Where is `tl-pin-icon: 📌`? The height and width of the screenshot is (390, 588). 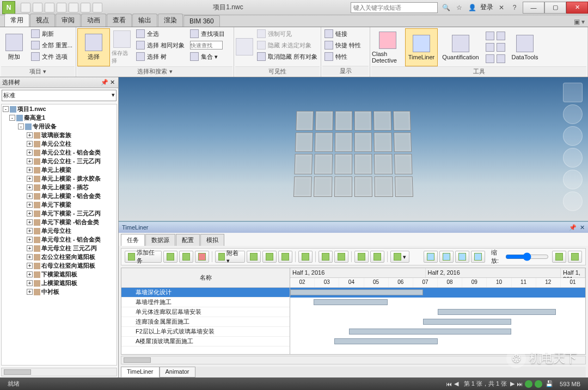 tl-pin-icon: 📌 is located at coordinates (573, 227).